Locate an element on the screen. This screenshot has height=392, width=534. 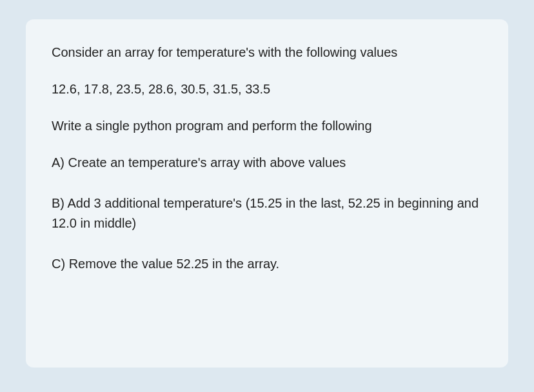
task-c-text: C) Remove the value 52.25 in the array. is located at coordinates (267, 264).